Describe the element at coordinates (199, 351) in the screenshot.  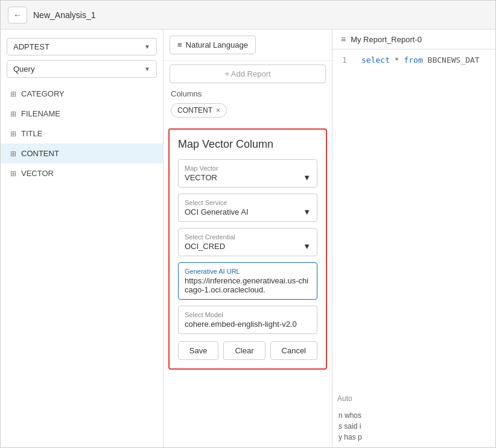
I see `save-button: Save` at that location.